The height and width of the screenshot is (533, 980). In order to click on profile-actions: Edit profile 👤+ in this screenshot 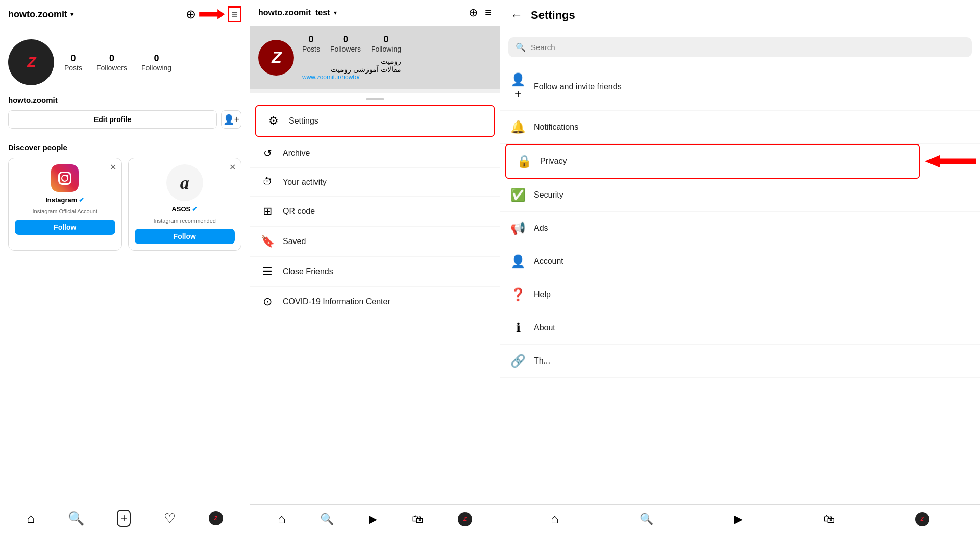, I will do `click(125, 124)`.